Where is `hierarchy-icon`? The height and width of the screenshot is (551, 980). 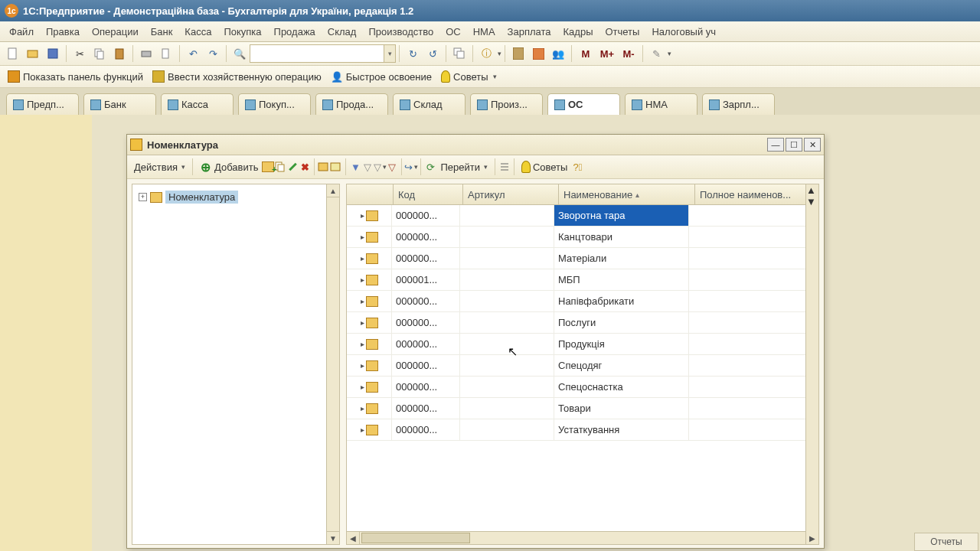 hierarchy-icon is located at coordinates (336, 167).